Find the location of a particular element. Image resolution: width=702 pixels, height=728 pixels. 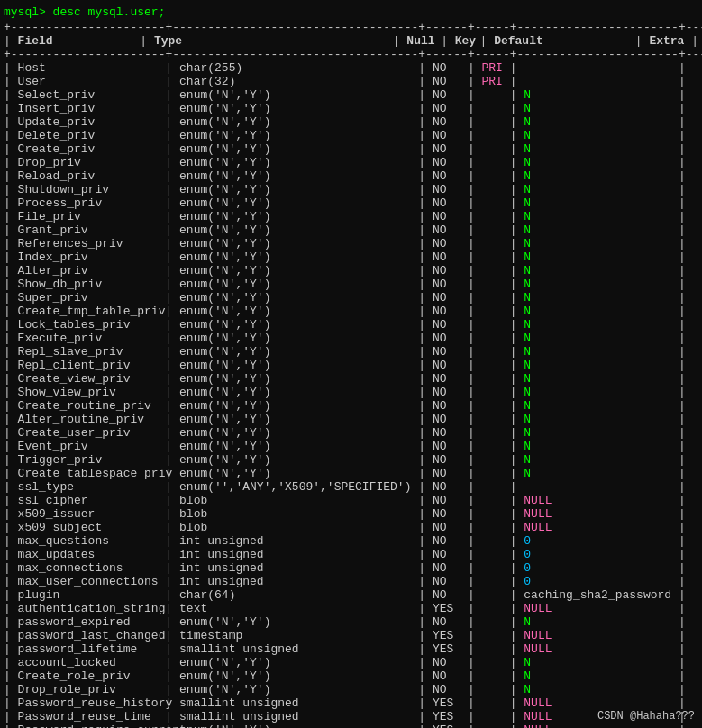

table-row: | Drop_role_priv | enum('N','Y') | NO | … is located at coordinates (351, 690).